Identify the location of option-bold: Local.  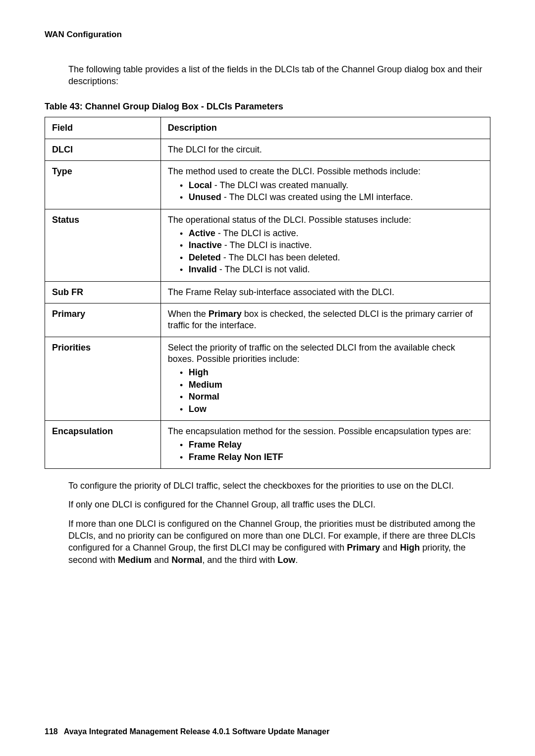
(200, 185).